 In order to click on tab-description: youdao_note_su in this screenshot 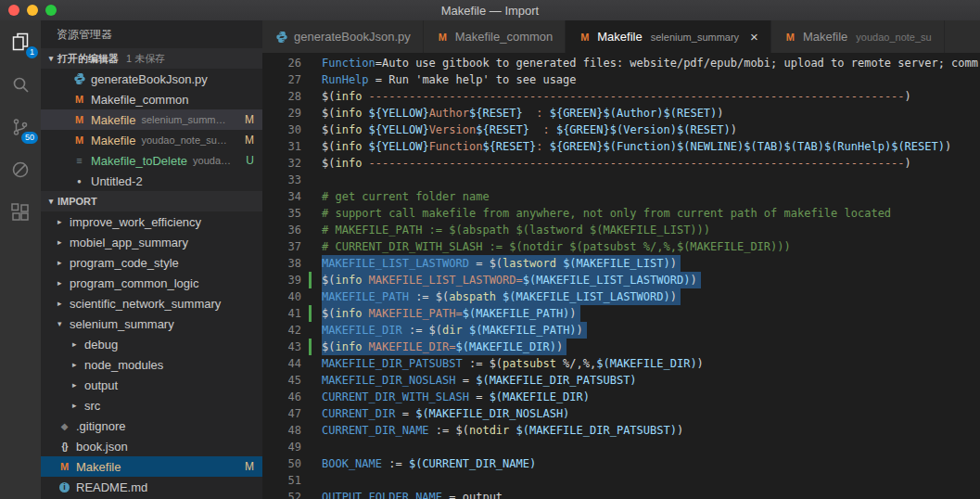, I will do `click(892, 37)`.